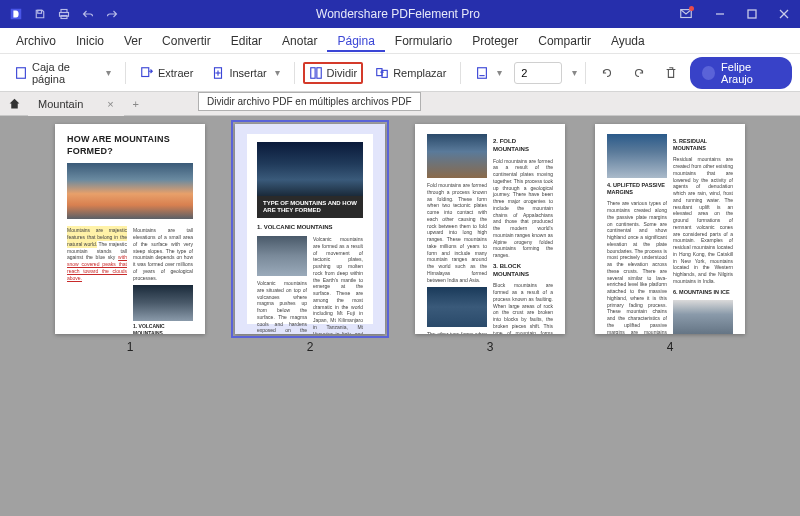 Image resolution: width=800 pixels, height=516 pixels. What do you see at coordinates (703, 292) in the screenshot?
I see `section-heading: 6. MOUNTAINS IN ICE` at bounding box center [703, 292].